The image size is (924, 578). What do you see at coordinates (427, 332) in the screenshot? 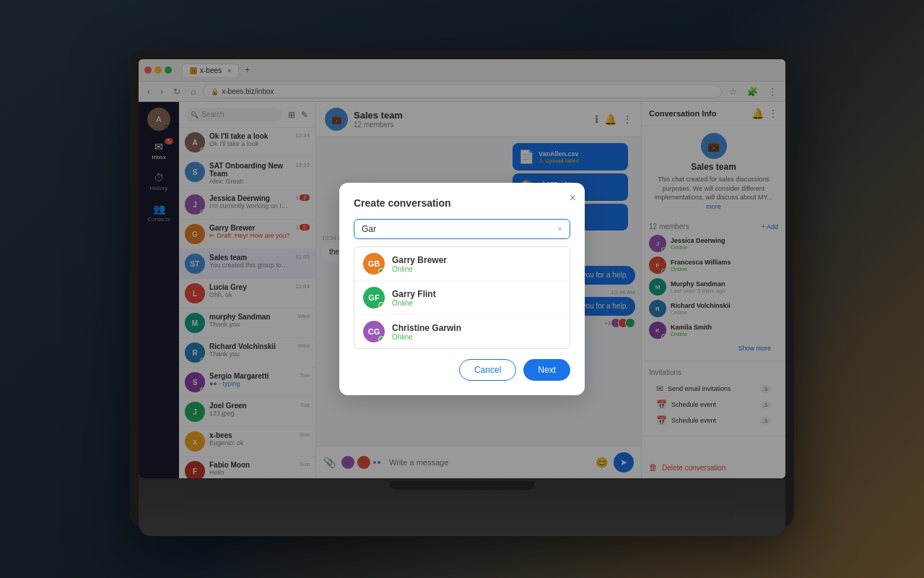
I see `christine-garwin-info: Christine Garwin Online` at bounding box center [427, 332].